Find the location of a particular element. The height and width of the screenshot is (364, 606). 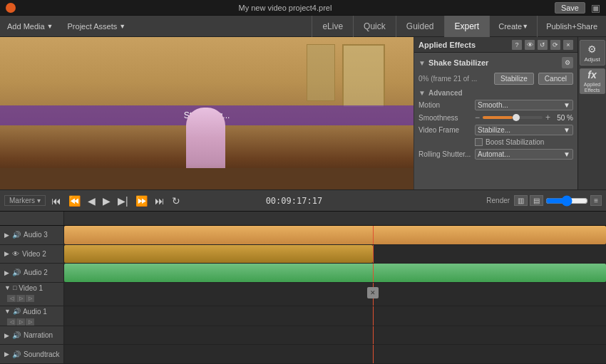

save-button: Save is located at coordinates (570, 8).